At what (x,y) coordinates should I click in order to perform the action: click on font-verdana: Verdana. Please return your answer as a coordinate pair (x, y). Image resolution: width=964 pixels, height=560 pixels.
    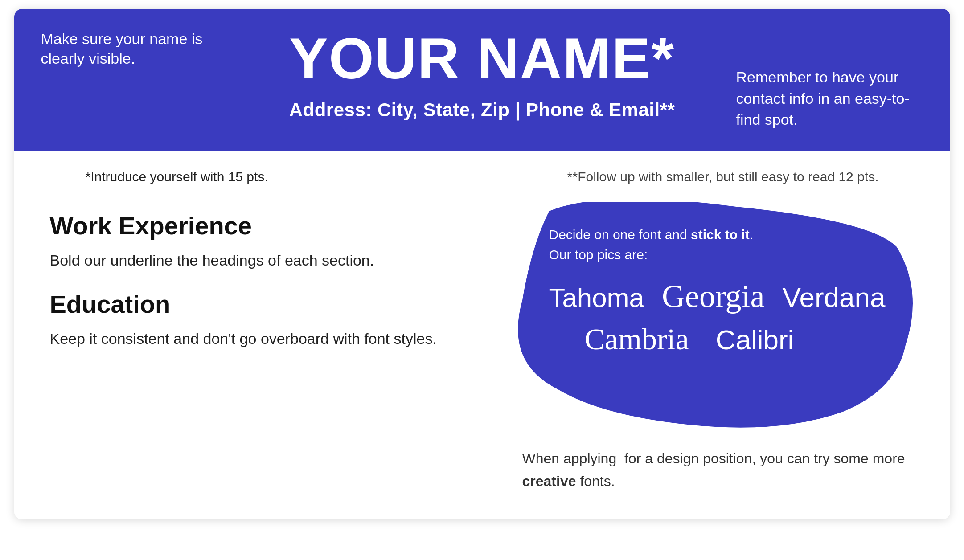
    Looking at the image, I should click on (834, 298).